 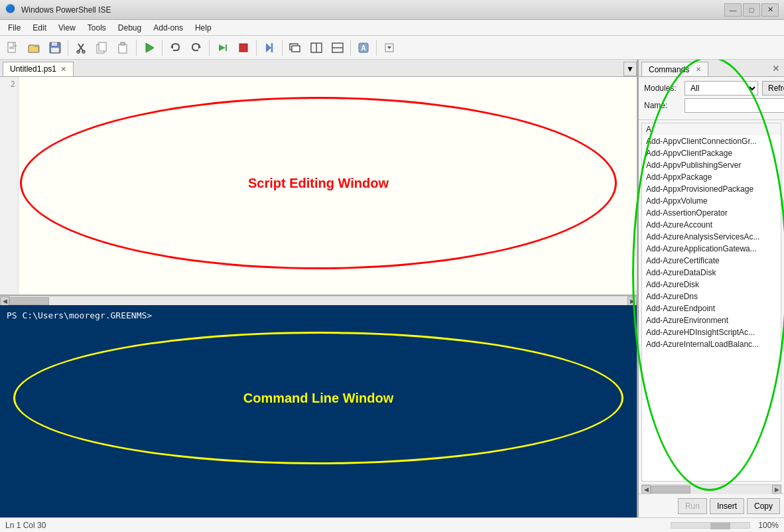 I want to click on toolbar-newpane-btn, so click(x=295, y=48).